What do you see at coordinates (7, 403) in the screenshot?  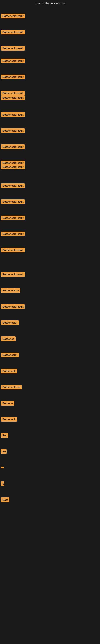 I see `bottleneck-badge: Bottlene` at bounding box center [7, 403].